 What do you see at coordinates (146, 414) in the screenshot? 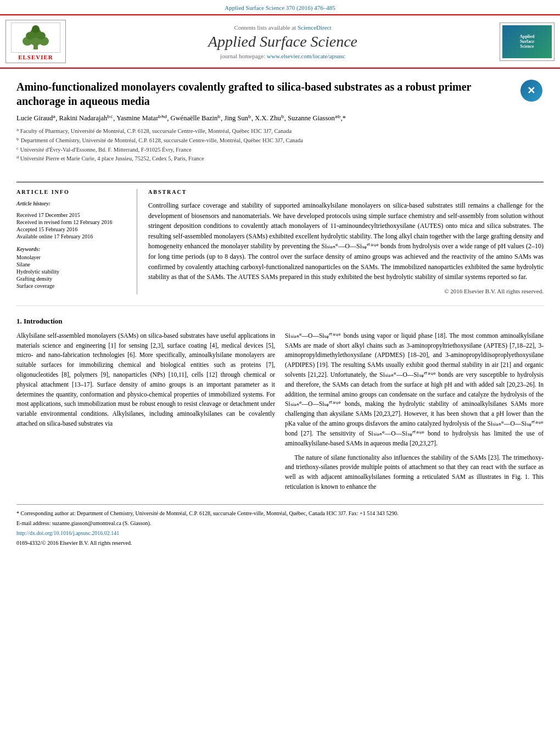
I see `intro-col-left: Alkylsilane self-assembled monolayers (S…` at bounding box center [146, 414].